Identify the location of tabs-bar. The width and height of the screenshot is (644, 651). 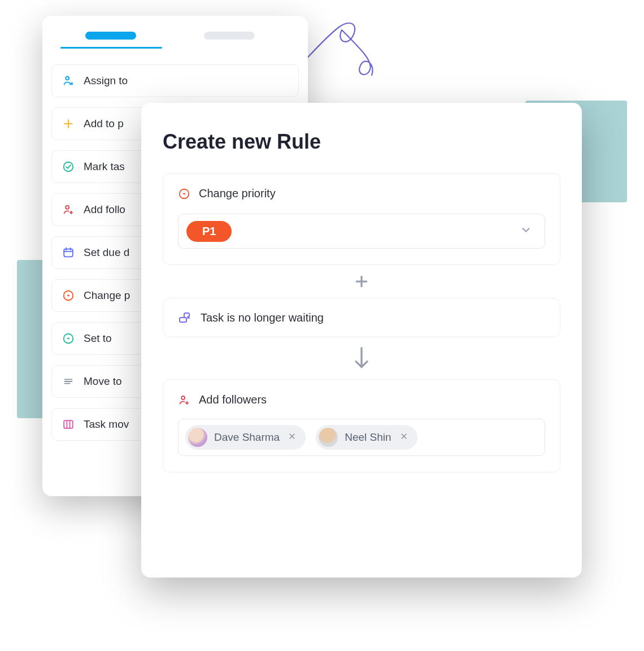
(175, 36).